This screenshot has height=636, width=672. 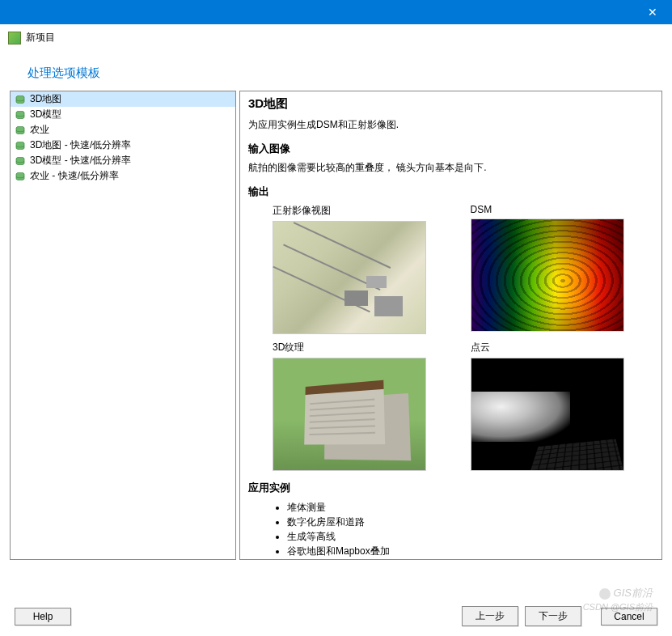 I want to click on cancel-button: Cancel, so click(x=629, y=617).